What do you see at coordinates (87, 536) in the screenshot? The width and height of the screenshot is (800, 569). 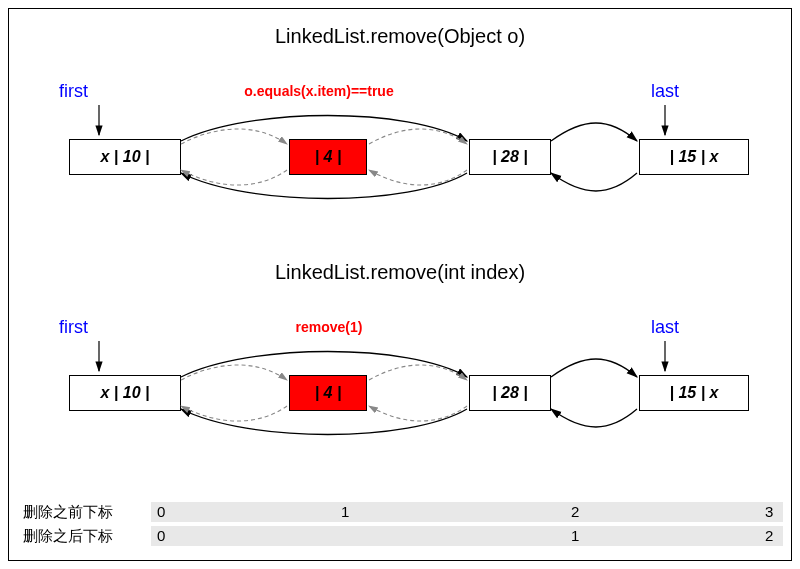 I see `index-after-label: 删除之后下标` at bounding box center [87, 536].